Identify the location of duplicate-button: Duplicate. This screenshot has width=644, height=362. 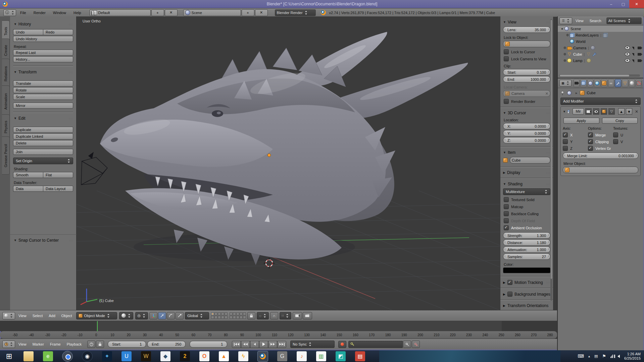
(43, 130).